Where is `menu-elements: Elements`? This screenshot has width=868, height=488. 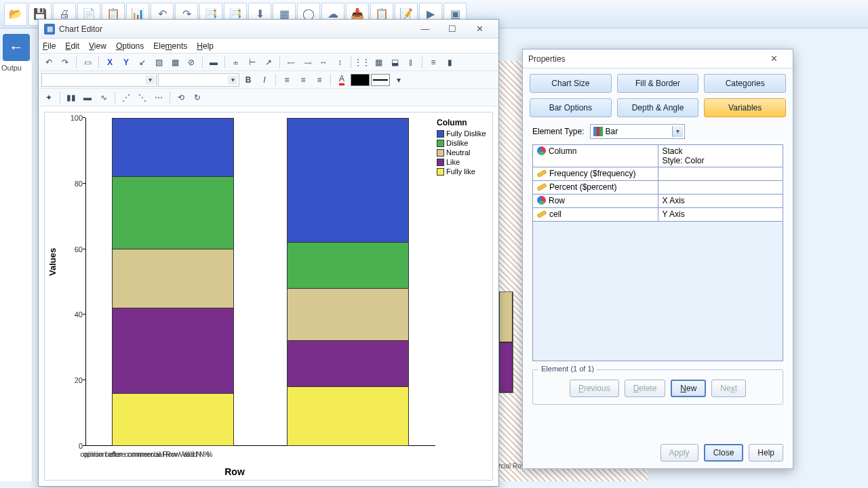 menu-elements: Elements is located at coordinates (170, 46).